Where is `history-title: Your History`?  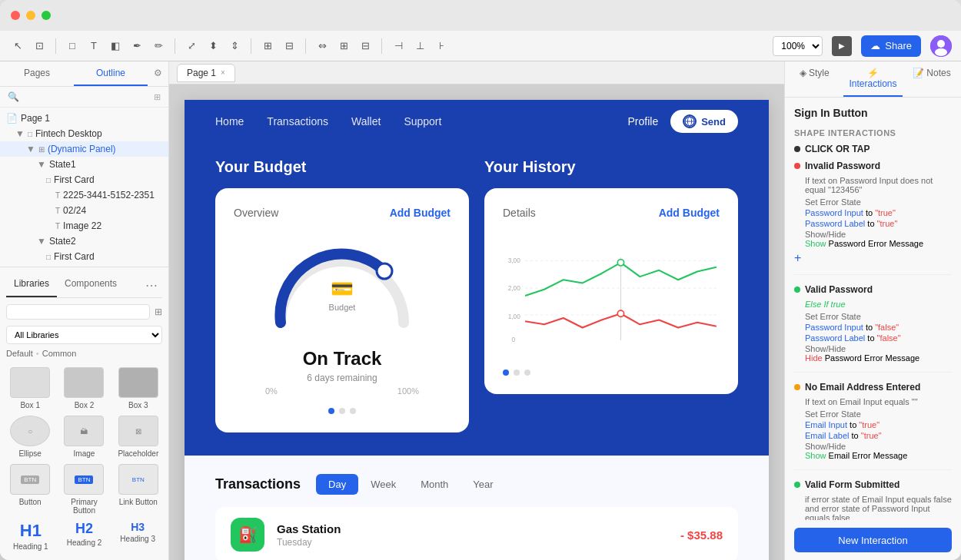
history-title: Your History is located at coordinates (611, 167).